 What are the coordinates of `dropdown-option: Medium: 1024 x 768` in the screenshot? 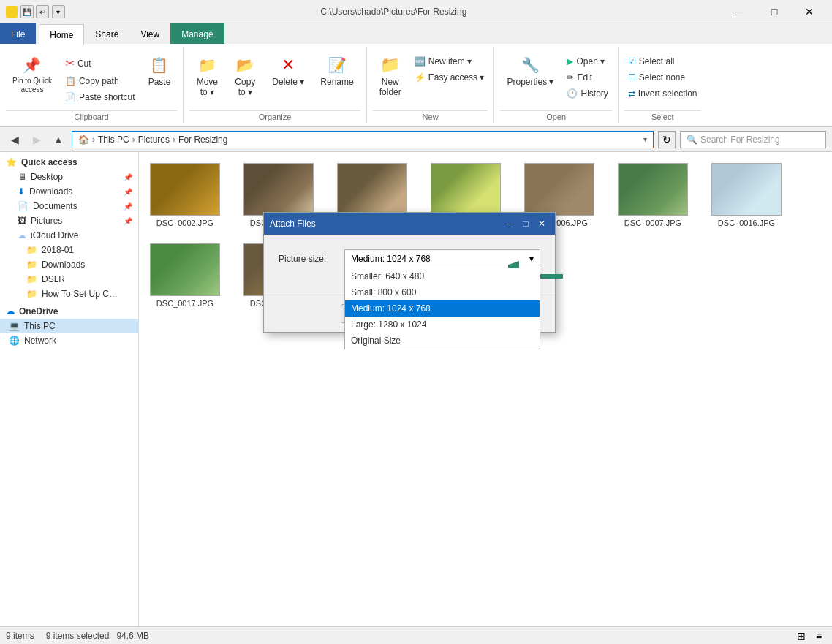 It's located at (442, 308).